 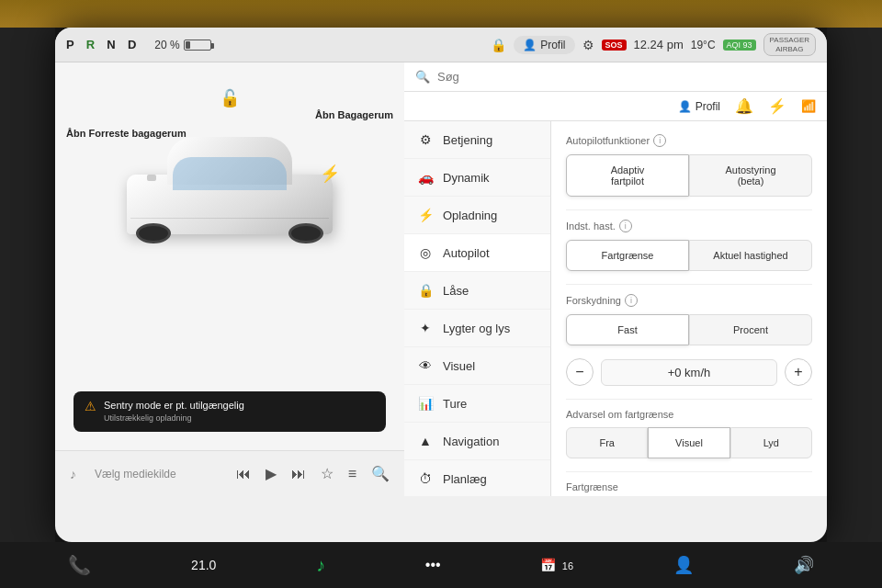 I want to click on spotify-icon: ♪, so click(x=321, y=566).